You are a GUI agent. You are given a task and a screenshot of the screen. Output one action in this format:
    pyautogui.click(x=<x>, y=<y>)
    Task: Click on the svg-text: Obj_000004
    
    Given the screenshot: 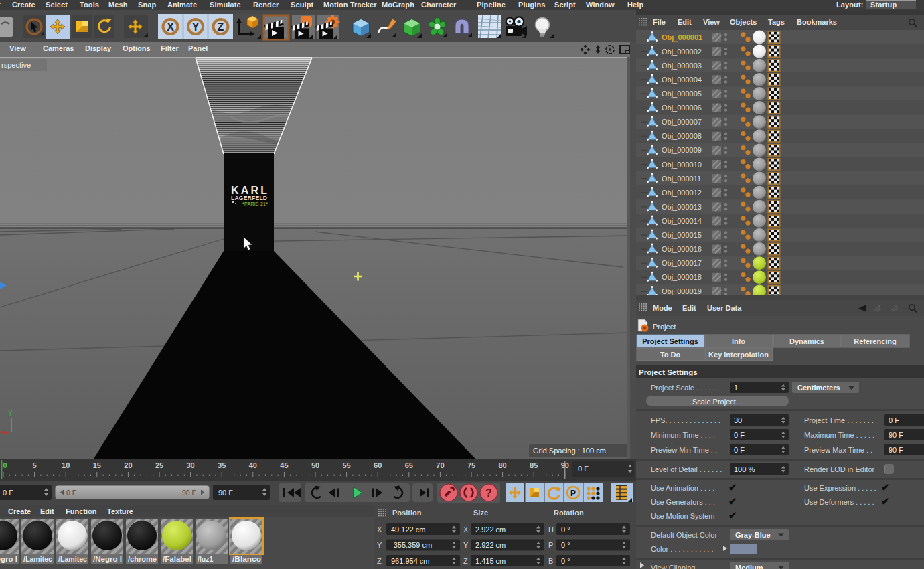 What is the action you would take?
    pyautogui.click(x=682, y=80)
    